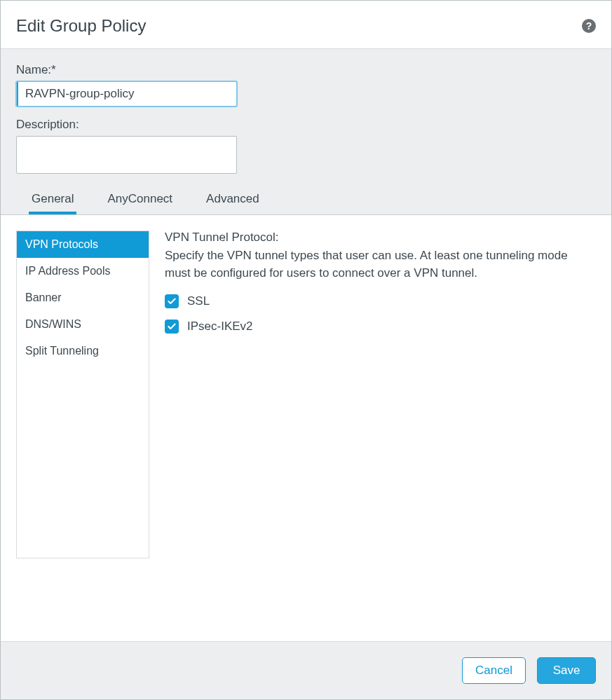  Describe the element at coordinates (83, 271) in the screenshot. I see `side-item-ip-address-pools: IP Address Pools` at that location.